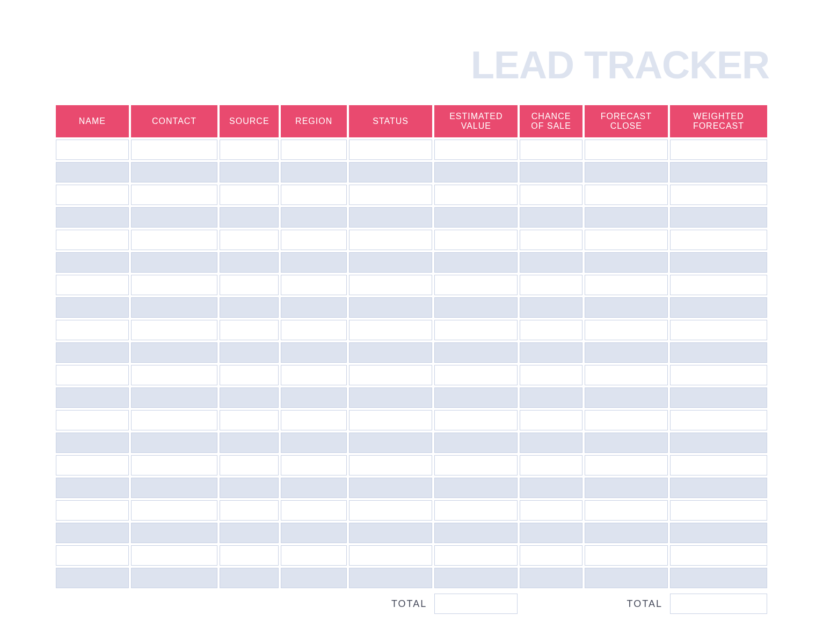  I want to click on total-box-weighted, so click(718, 604).